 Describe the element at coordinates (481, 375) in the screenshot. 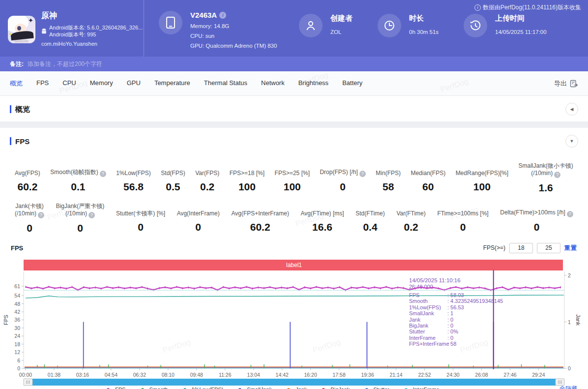

I see `svg-text: 26:08` at that location.